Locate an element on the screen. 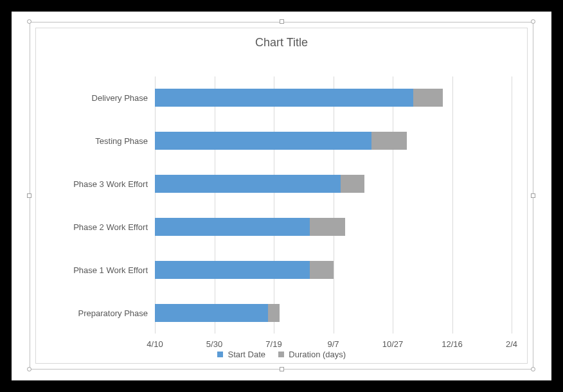  y-axis-tick-label: Testing Phase is located at coordinates (121, 141).